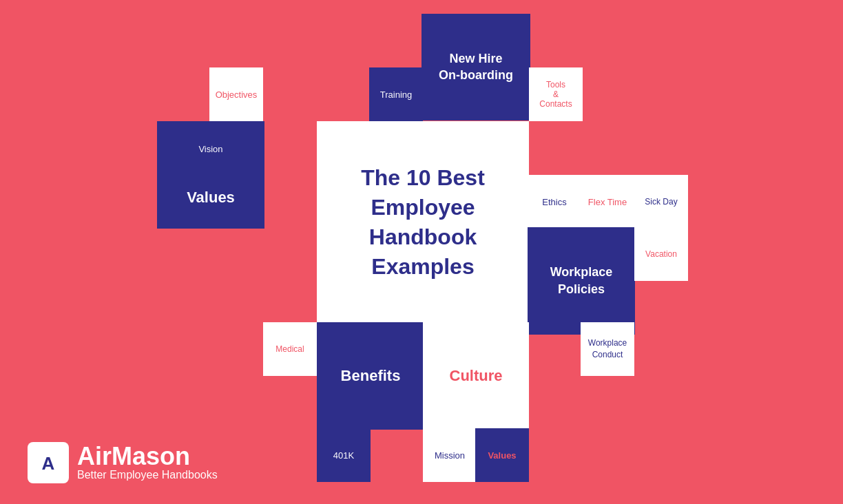  I want to click on vacation-block: Vacation, so click(661, 254).